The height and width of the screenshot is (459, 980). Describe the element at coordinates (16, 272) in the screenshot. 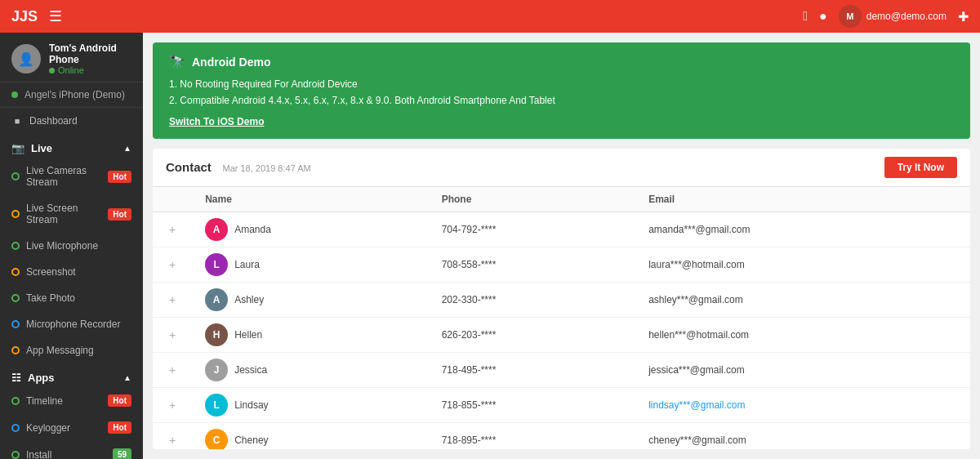

I see `screenshot-dot` at that location.